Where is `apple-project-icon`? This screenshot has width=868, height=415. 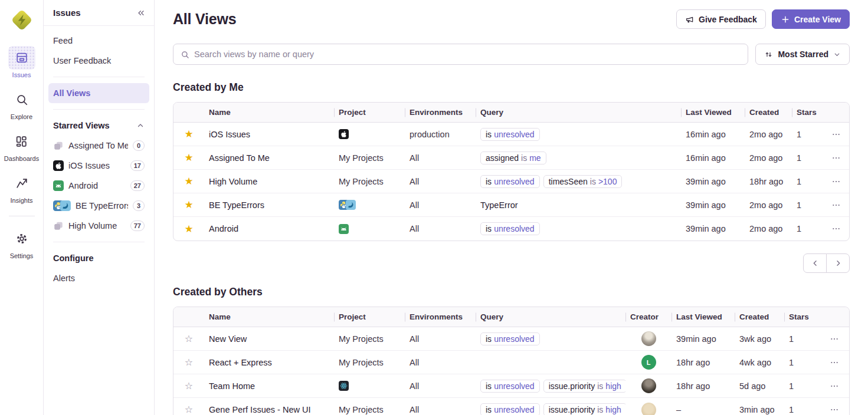 apple-project-icon is located at coordinates (58, 166).